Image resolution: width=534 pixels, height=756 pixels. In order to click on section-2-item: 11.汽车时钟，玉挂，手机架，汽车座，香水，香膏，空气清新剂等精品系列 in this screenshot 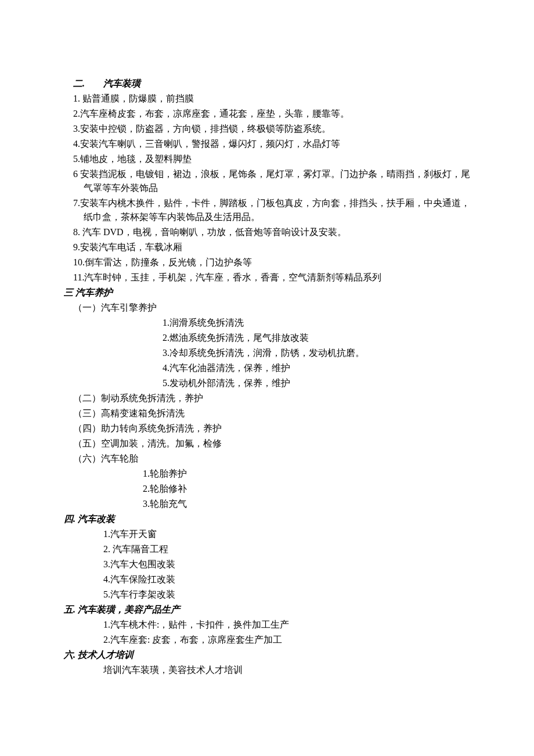, I will do `click(272, 278)`.